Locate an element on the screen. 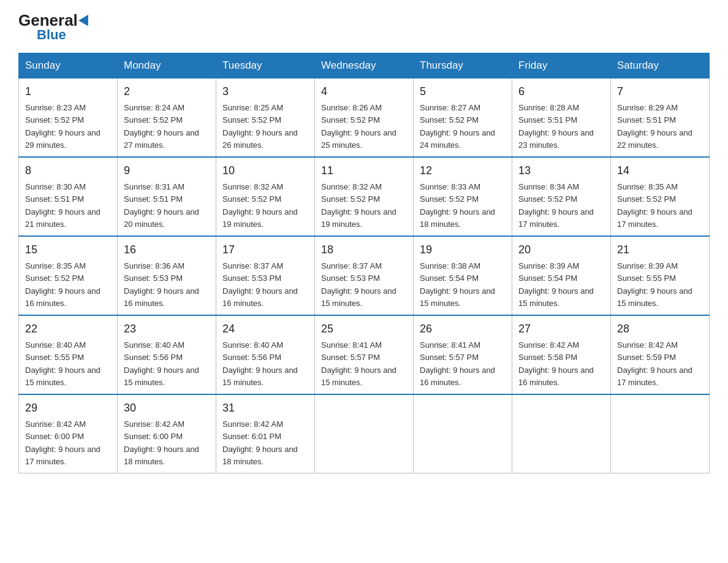 This screenshot has width=728, height=563. day-info: Sunrise: 8:23 AMSunset: 5:52 PMDaylight:… is located at coordinates (63, 126).